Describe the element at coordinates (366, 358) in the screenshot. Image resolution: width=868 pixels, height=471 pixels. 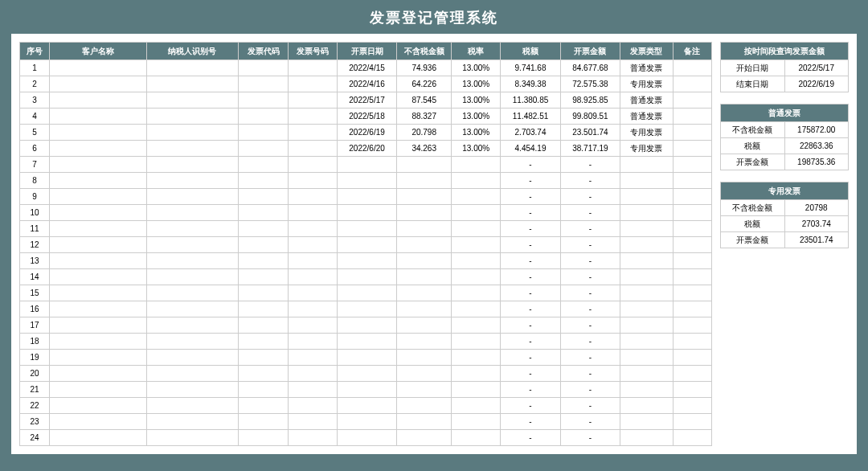
I see `cell-date` at that location.